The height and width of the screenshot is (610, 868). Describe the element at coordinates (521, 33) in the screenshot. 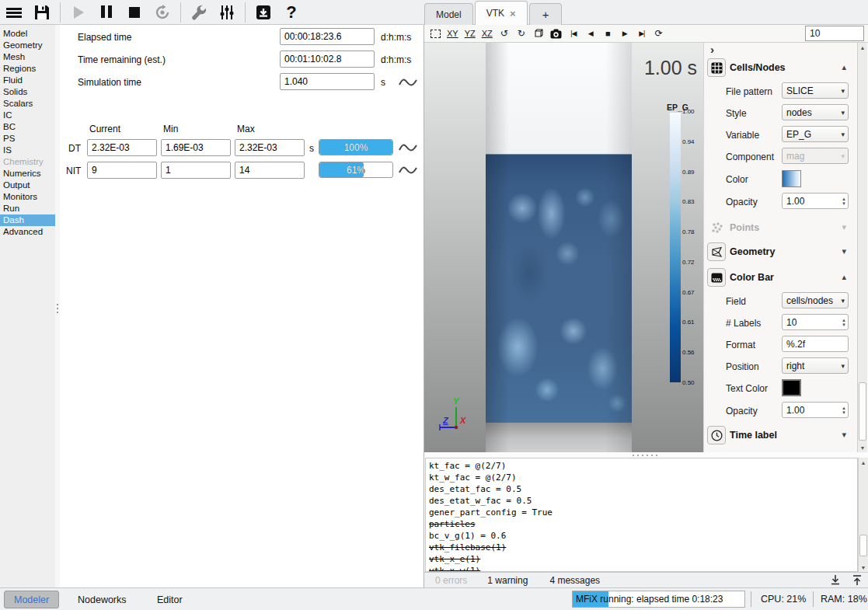

I see `rotate-right-button: ↻` at that location.